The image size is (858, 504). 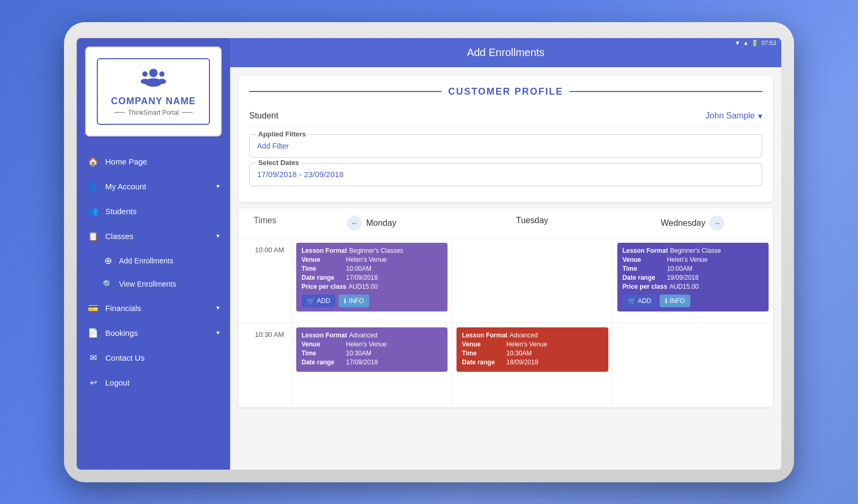 I want to click on d-key-tue-1030: Date range, so click(x=483, y=362).